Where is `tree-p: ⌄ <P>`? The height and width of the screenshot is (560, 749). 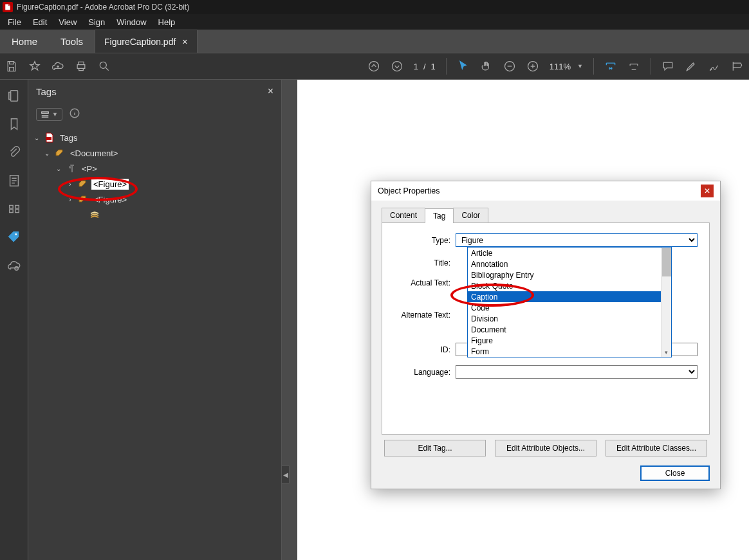 tree-p: ⌄ <P> is located at coordinates (154, 168).